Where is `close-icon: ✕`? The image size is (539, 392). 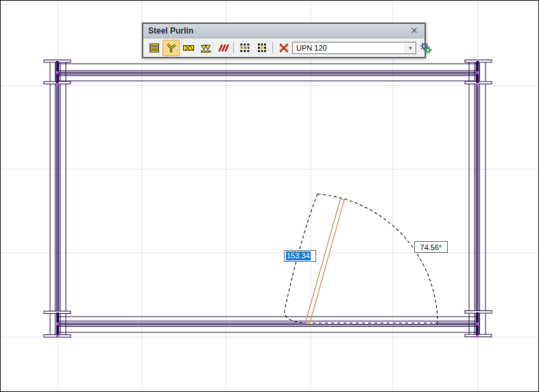
close-icon: ✕ is located at coordinates (414, 31).